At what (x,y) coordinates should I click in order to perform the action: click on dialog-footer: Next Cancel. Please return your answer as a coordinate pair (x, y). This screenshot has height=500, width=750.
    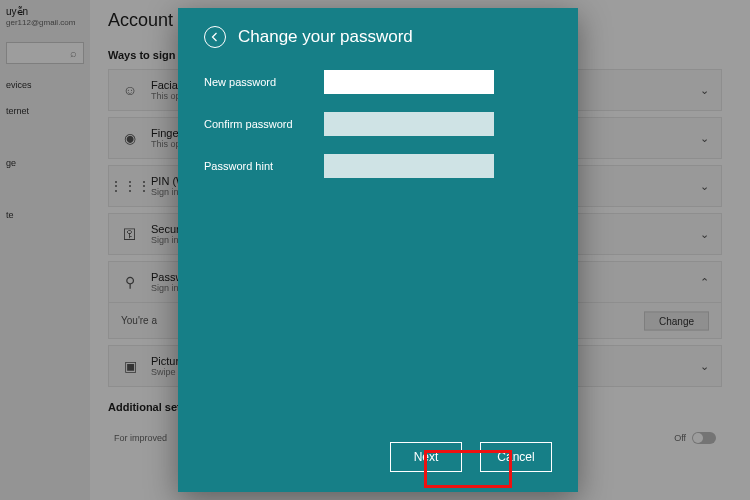
    Looking at the image, I should click on (471, 457).